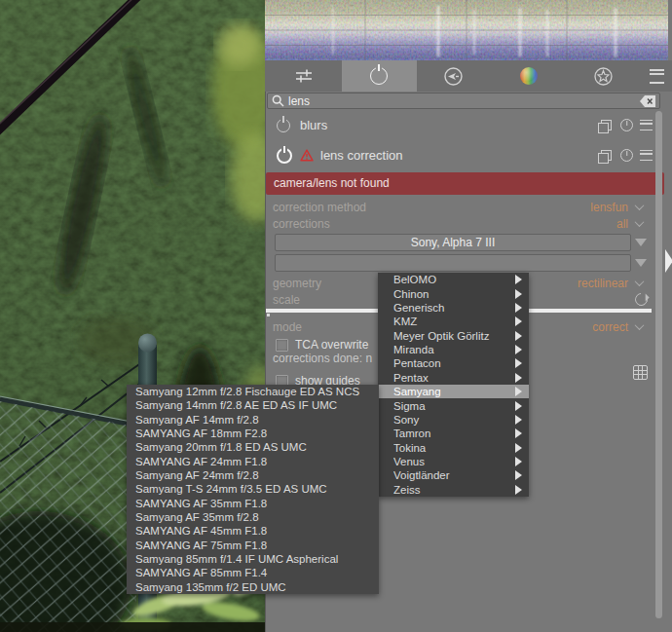  Describe the element at coordinates (603, 283) in the screenshot. I see `geometry-value: rectilinear` at that location.